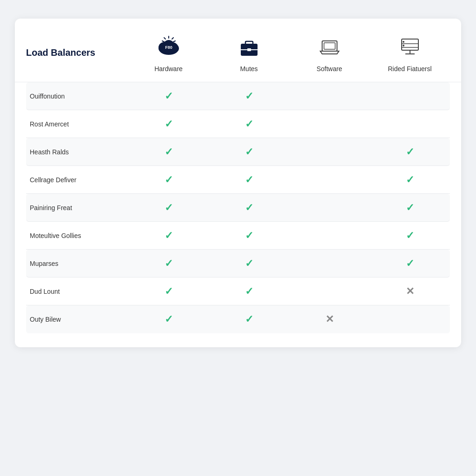 This screenshot has width=476, height=476. I want to click on table-row: Heasth Ralds ✓ ✓ ✓, so click(238, 152).